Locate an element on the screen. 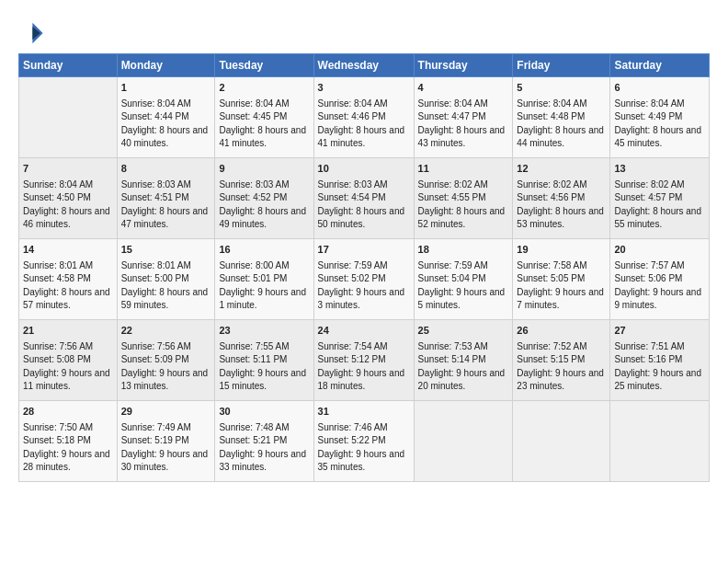 This screenshot has height=563, width=728. daylight-text: Daylight: 9 hours and 33 minutes. is located at coordinates (264, 462).